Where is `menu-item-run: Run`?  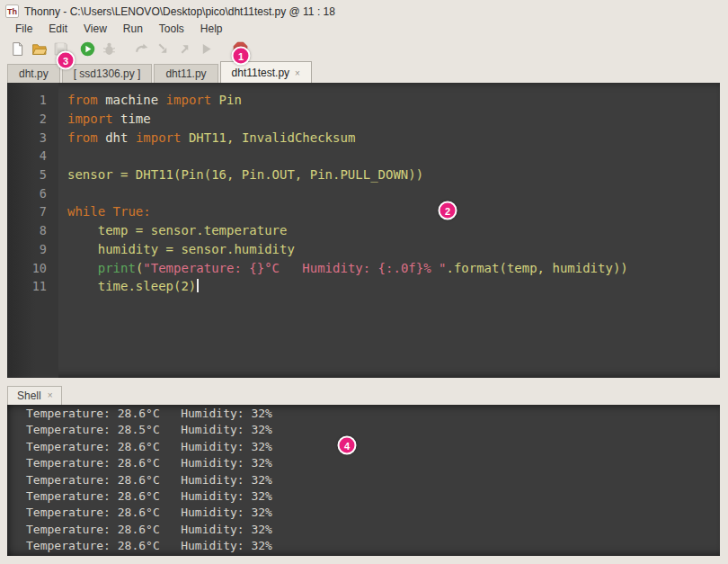 menu-item-run: Run is located at coordinates (133, 29).